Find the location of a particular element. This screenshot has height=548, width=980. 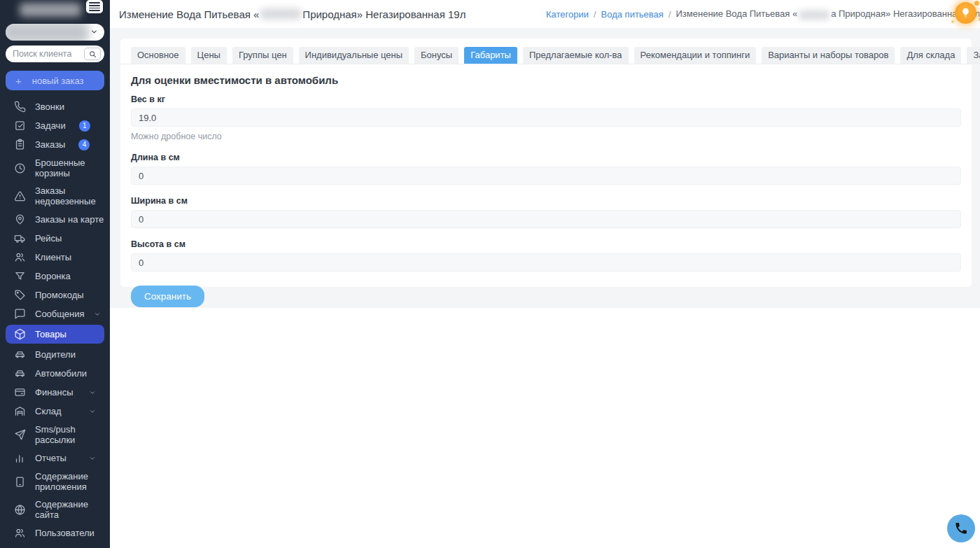

field-width: Ширина в см is located at coordinates (546, 212).